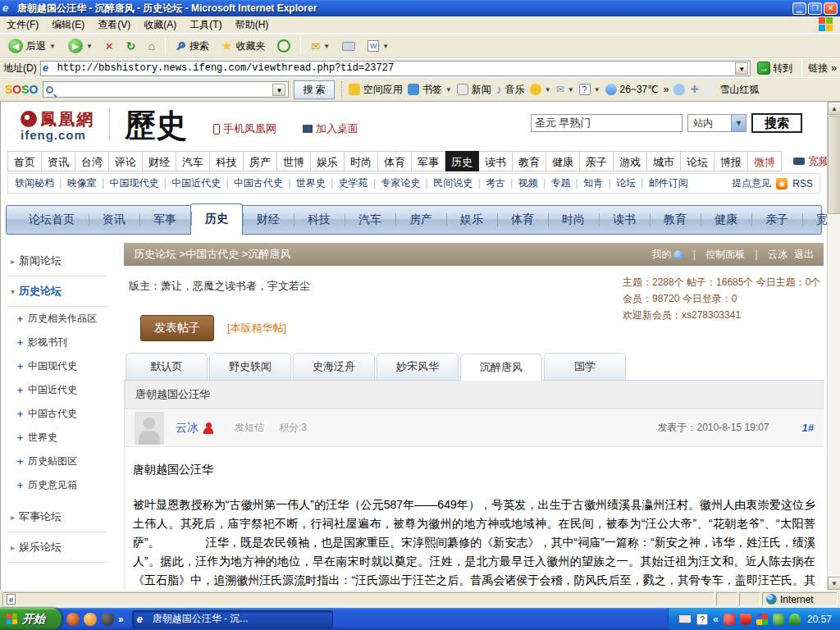 This screenshot has width=840, height=630. Describe the element at coordinates (63, 461) in the screenshot. I see `sidebar-subitem: +历史贴图区` at that location.